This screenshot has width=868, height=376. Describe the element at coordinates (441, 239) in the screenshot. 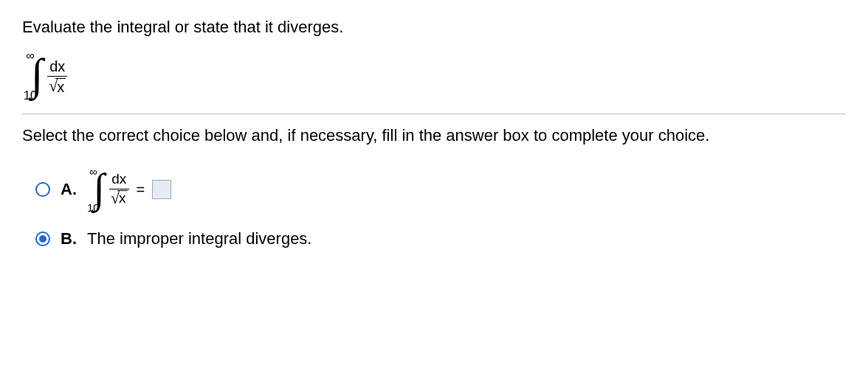

I see `choice-b-row: B. The improper integral diverges.` at that location.